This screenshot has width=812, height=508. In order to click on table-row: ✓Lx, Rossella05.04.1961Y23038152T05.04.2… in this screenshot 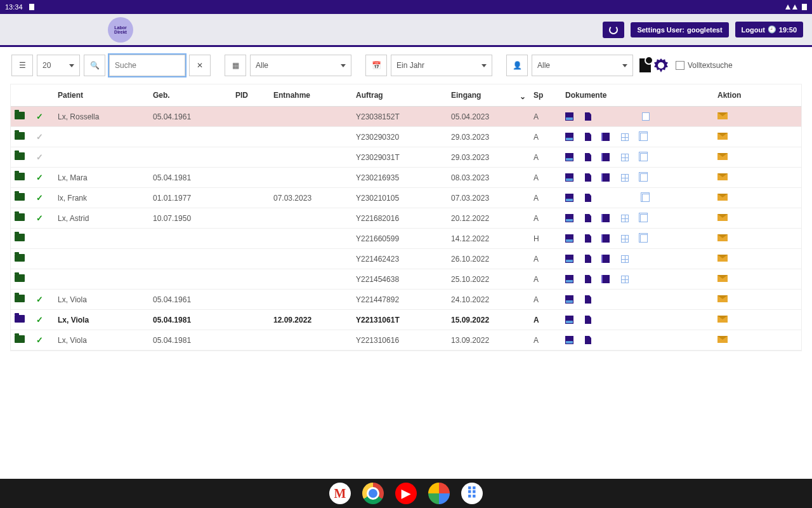, I will do `click(406, 117)`.